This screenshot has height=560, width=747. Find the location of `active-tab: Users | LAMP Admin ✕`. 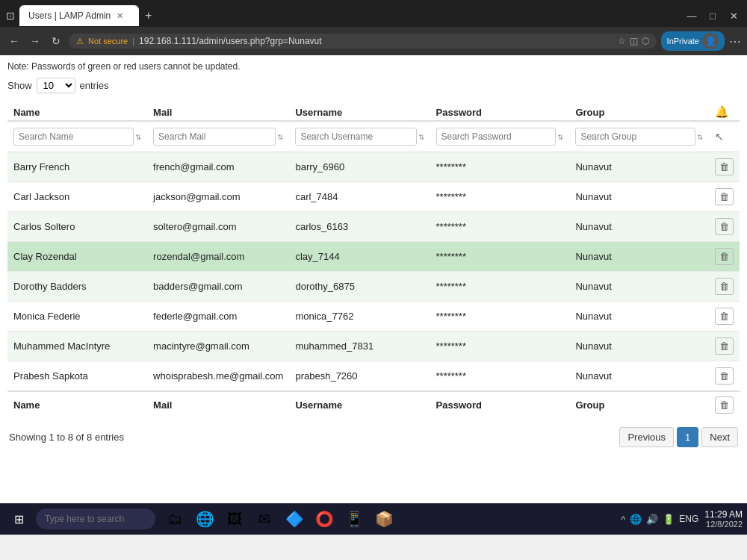

active-tab: Users | LAMP Admin ✕ is located at coordinates (79, 16).